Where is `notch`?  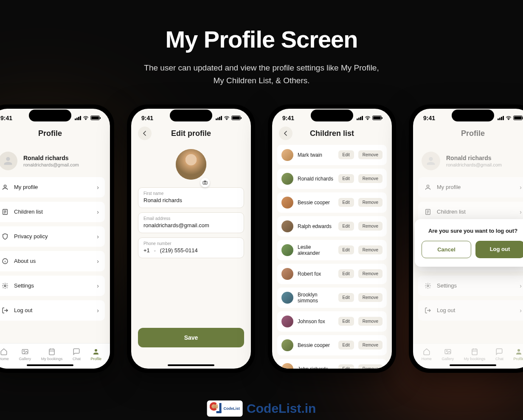 notch is located at coordinates (473, 116).